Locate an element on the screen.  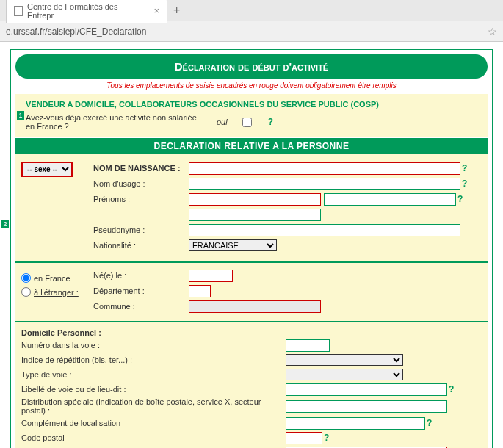
label-libelle: Libellé de voie ou de lieu-dit : is located at coordinates (153, 389).